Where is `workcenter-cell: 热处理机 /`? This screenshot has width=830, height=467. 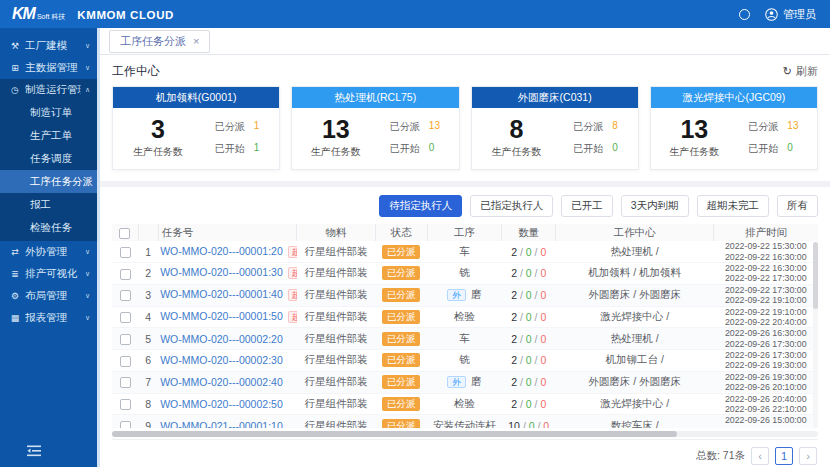
workcenter-cell: 热处理机 / is located at coordinates (635, 252).